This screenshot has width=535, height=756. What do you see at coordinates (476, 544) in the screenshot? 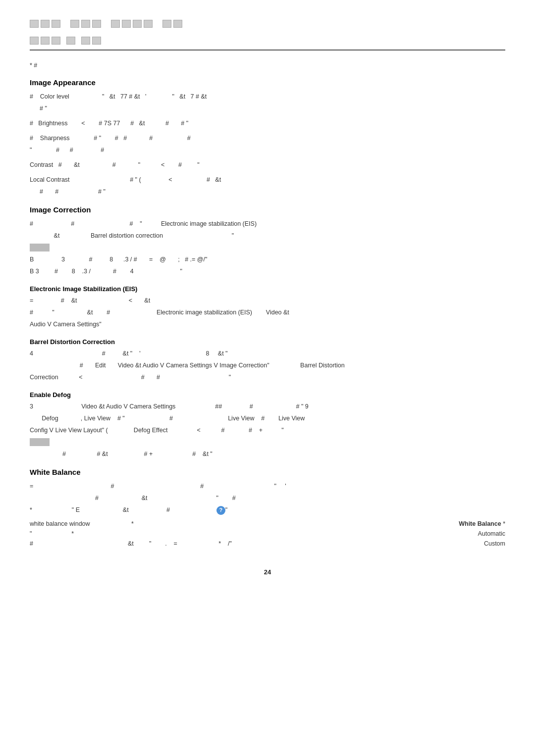
I see `wb-custom: Custom` at bounding box center [476, 544].